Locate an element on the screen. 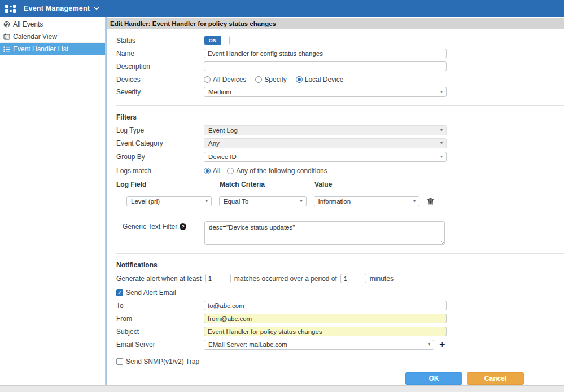 This screenshot has width=564, height=392. radio-logs-match-all: All is located at coordinates (212, 171).